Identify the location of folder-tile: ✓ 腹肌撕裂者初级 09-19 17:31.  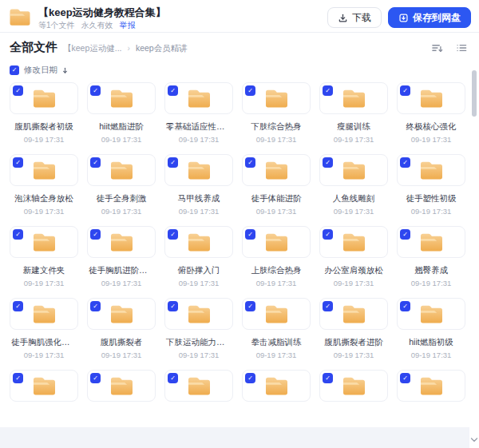
(44, 113).